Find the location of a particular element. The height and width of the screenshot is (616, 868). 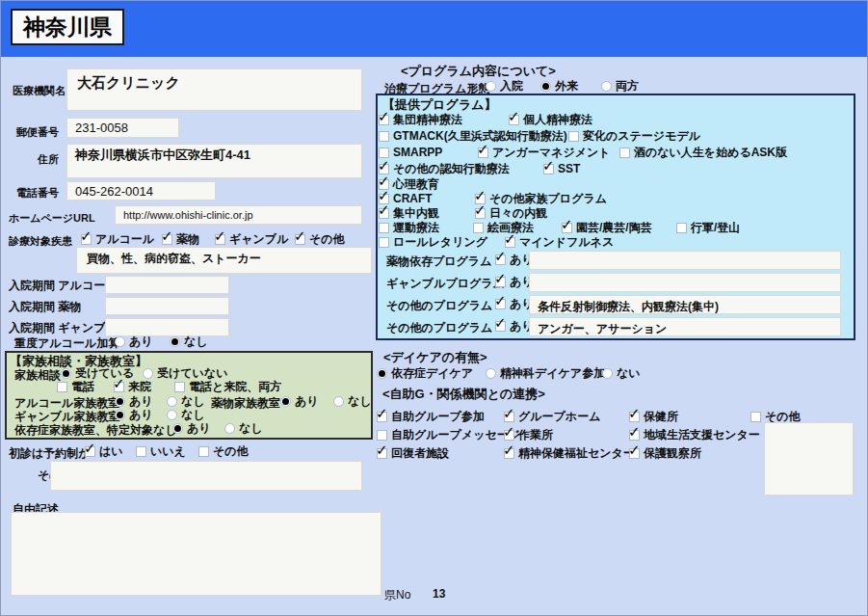

program-form-inpatient: 入院 is located at coordinates (505, 87).